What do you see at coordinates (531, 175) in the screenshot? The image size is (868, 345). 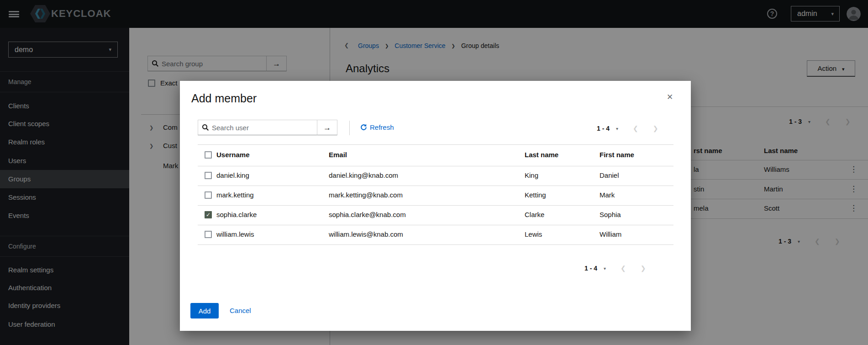 I see `cell-last-name: King` at bounding box center [531, 175].